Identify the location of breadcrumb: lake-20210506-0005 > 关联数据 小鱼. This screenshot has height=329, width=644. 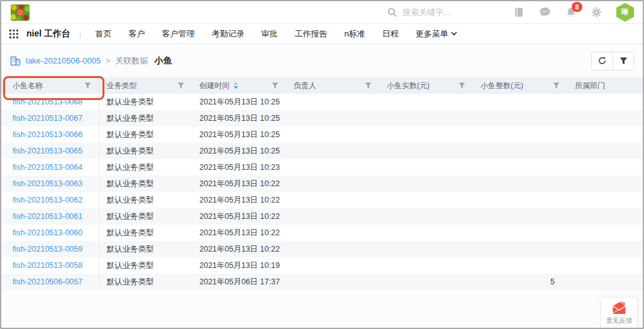
(91, 61).